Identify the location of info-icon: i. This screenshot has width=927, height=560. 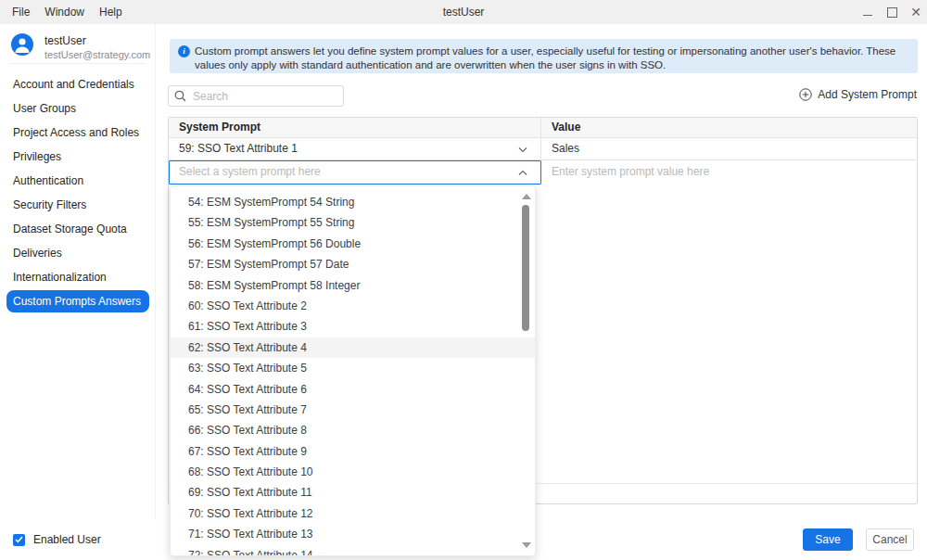
(184, 52).